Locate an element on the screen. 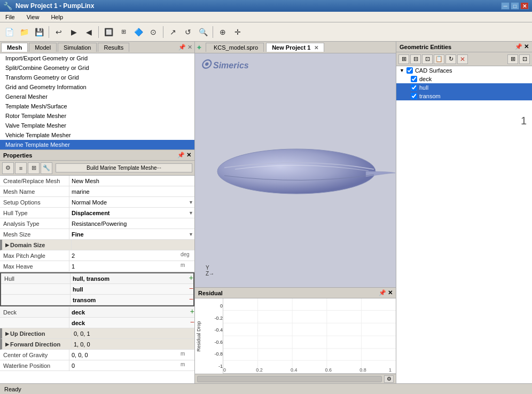 The height and width of the screenshot is (394, 532). geo-tb-btn4: 📋 is located at coordinates (439, 59).